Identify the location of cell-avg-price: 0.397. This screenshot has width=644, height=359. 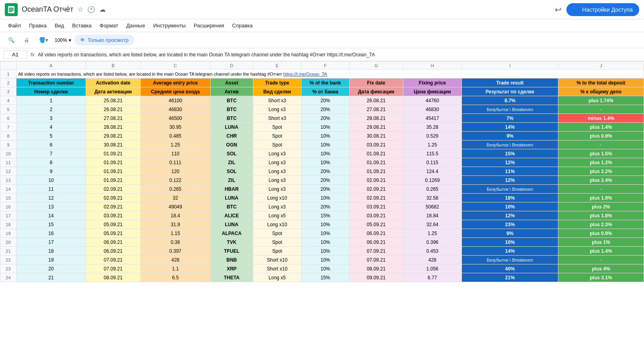
(175, 251).